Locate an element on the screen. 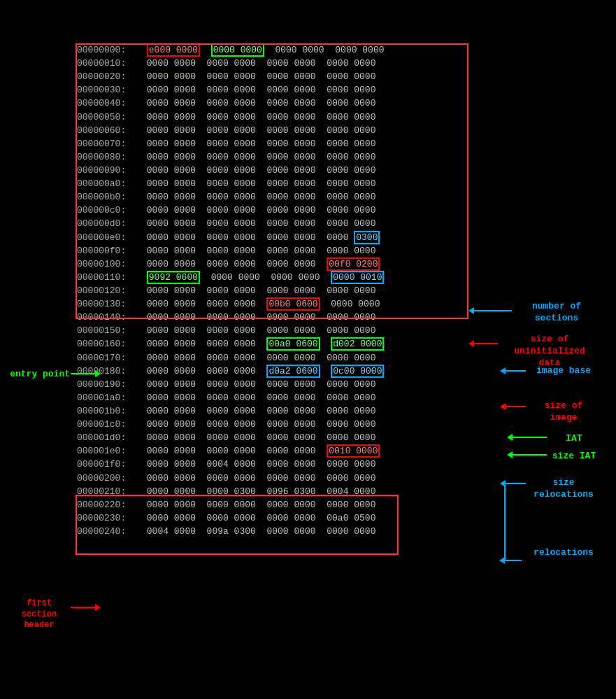 The image size is (616, 699). hex-line: 00000240: 0004 0000 009a 0300 0000 0000 … is located at coordinates (343, 532).